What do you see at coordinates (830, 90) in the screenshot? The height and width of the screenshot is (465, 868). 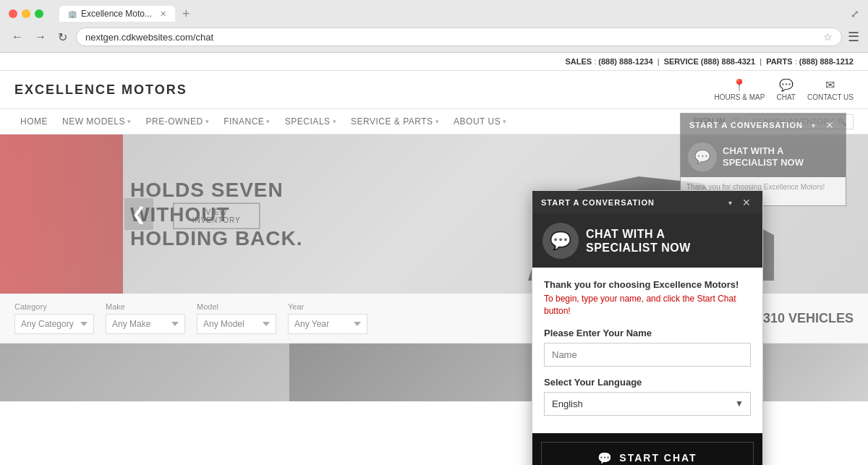 I see `contact-us-button: ✉ CONTACT US` at bounding box center [830, 90].